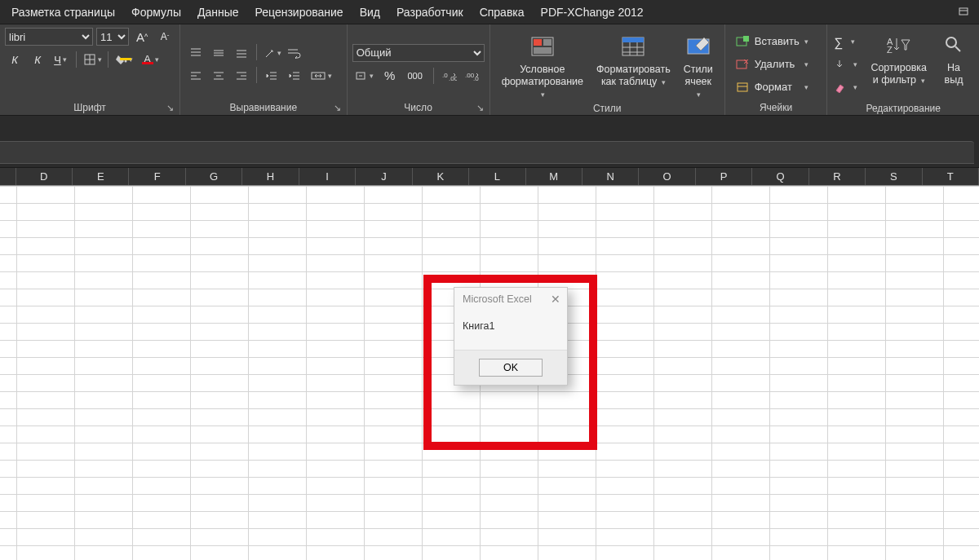 The height and width of the screenshot is (560, 979). Describe the element at coordinates (272, 53) in the screenshot. I see `orientation-button: ▾` at that location.